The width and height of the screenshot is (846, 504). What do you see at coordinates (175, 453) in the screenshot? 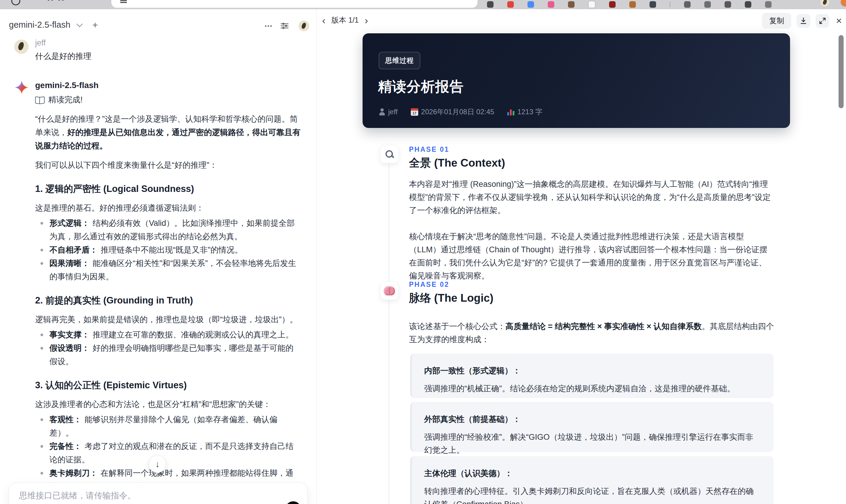
I see `list-item: 完备性：考虑了对立的观点和潜在的反证，而不是只选择支持自己结论的证据。` at bounding box center [175, 453].